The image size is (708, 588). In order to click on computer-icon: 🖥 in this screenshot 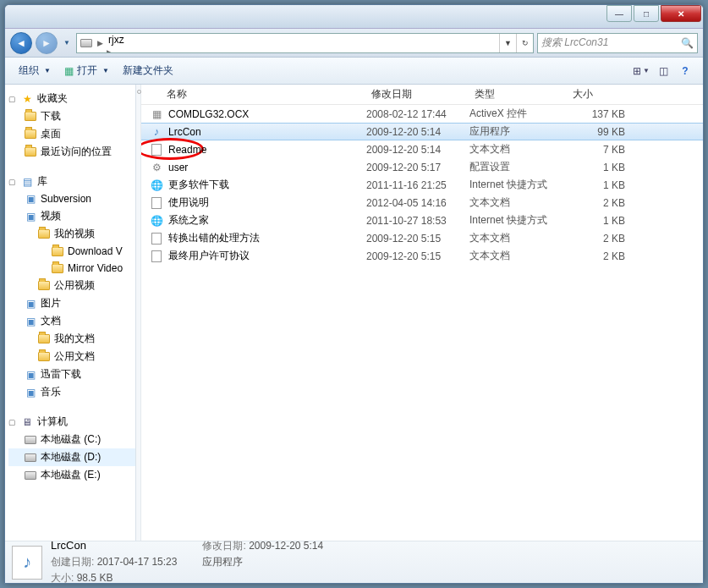, I will do `click(27, 422)`.